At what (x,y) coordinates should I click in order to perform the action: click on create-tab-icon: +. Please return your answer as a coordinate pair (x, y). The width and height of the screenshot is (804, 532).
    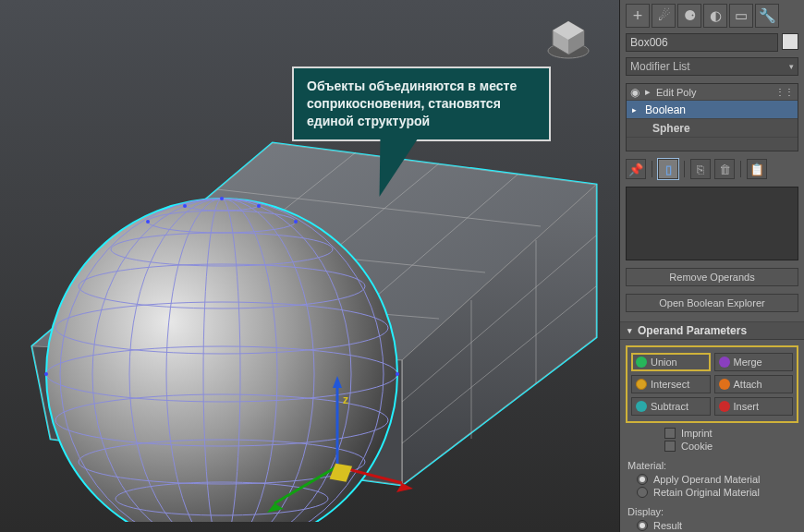
    Looking at the image, I should click on (638, 16).